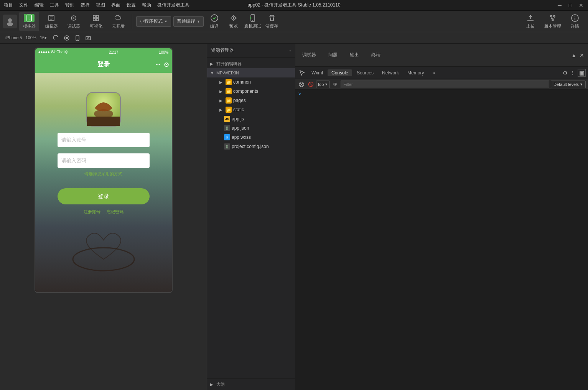 The width and height of the screenshot is (588, 390). Describe the element at coordinates (445, 84) in the screenshot. I see `console-filter-input` at that location.